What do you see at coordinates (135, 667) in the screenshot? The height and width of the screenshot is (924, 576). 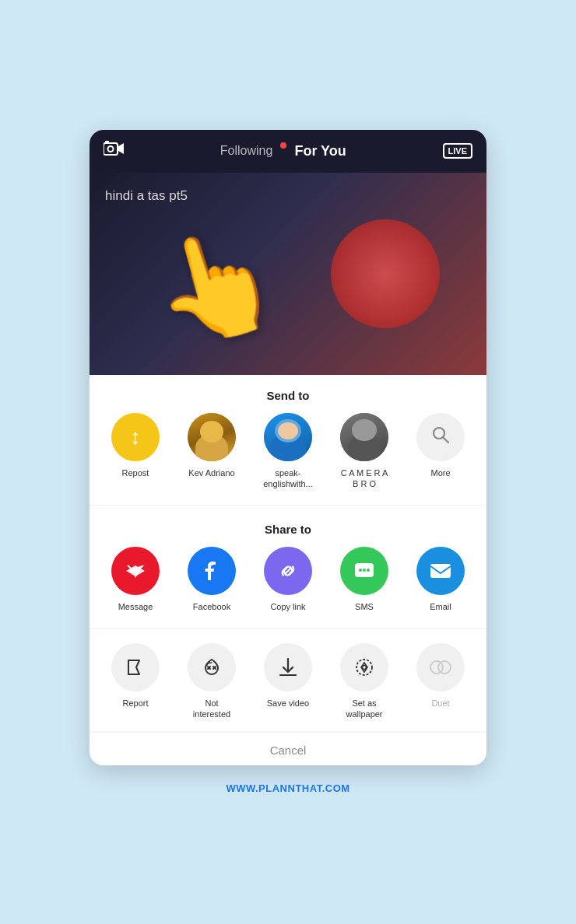 I see `report-icon` at bounding box center [135, 667].